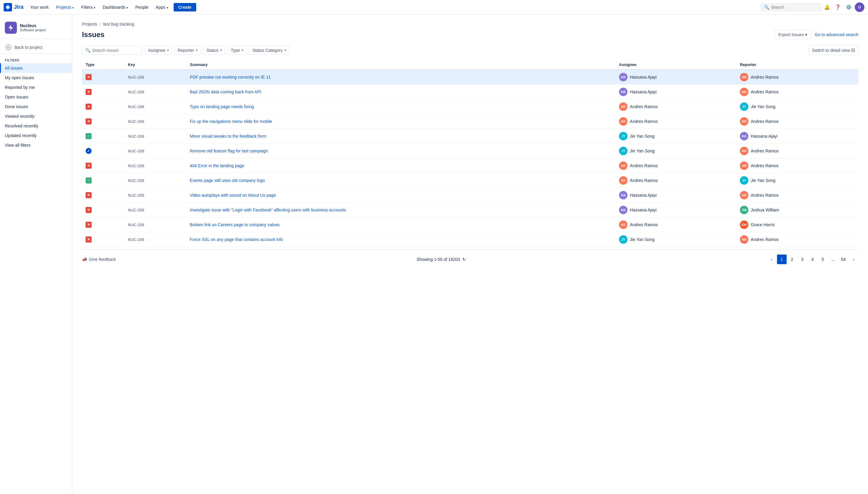 Image resolution: width=868 pixels, height=494 pixels. I want to click on cell-summary: PDF preview not working correctly on IE …, so click(401, 77).